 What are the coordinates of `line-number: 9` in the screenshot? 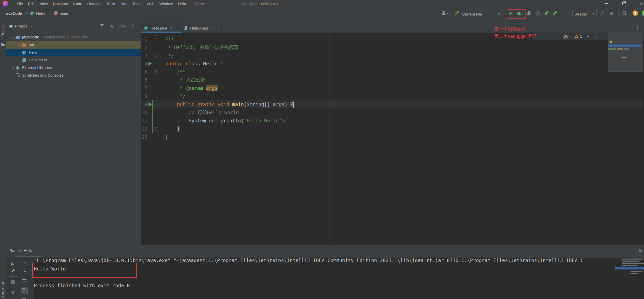 It's located at (140, 104).